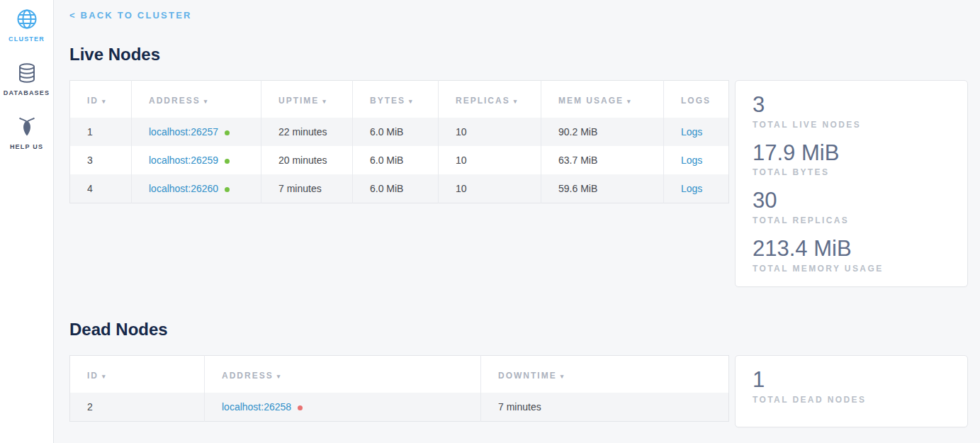 Image resolution: width=980 pixels, height=443 pixels. Describe the element at coordinates (27, 19) in the screenshot. I see `globe-icon` at that location.